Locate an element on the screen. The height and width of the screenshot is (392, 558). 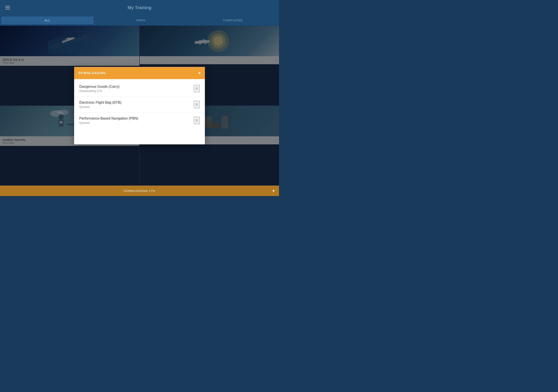
bottom-status-bar: DOWNLOADING 17% ▾ is located at coordinates (140, 191).